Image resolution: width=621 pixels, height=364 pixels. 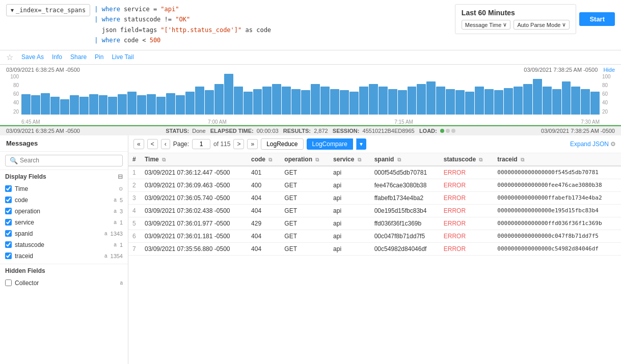 What do you see at coordinates (8, 211) in the screenshot?
I see `field-checkbox-operation` at bounding box center [8, 211].